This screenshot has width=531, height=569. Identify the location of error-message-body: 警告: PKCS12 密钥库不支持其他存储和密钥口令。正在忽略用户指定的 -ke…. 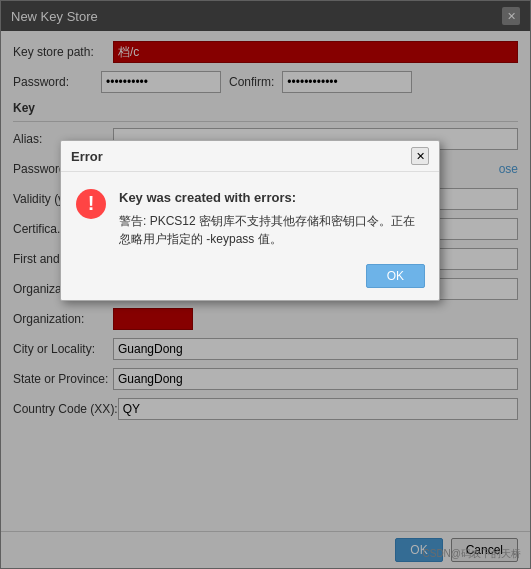
(272, 230).